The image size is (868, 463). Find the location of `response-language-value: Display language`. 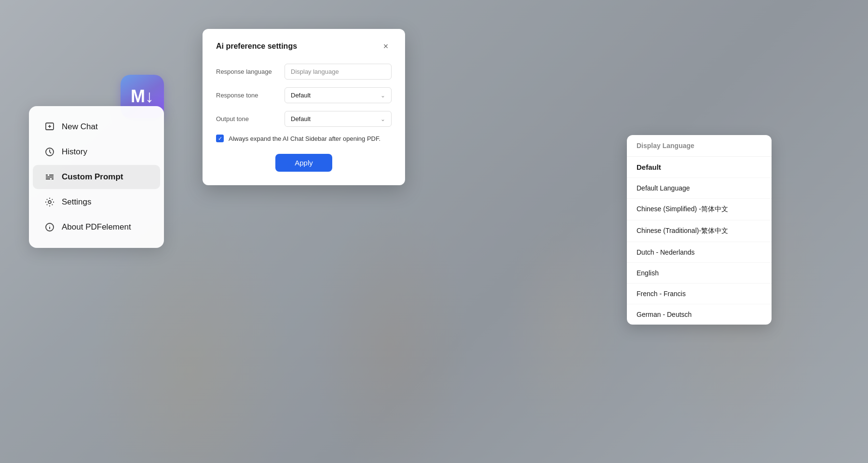

response-language-value: Display language is located at coordinates (315, 71).